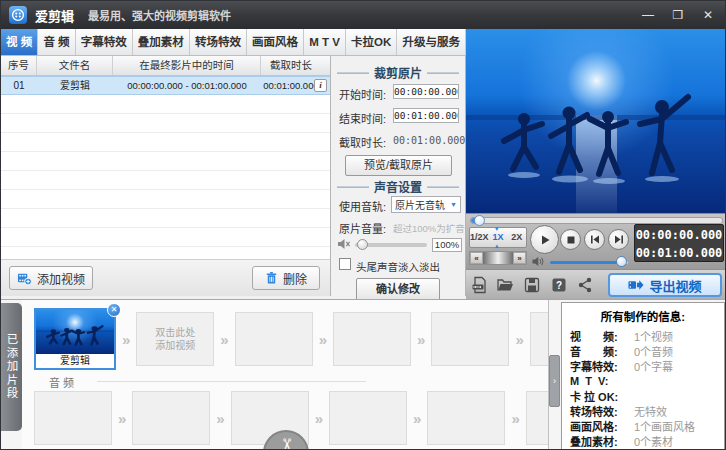  I want to click on help-icon: ?, so click(559, 285).